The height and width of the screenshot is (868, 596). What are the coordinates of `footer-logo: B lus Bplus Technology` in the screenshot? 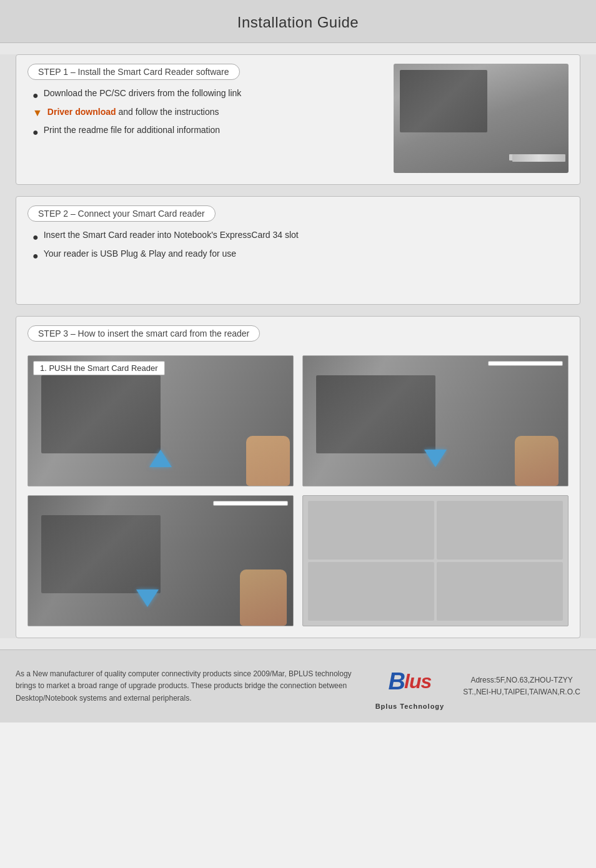 It's located at (410, 686).